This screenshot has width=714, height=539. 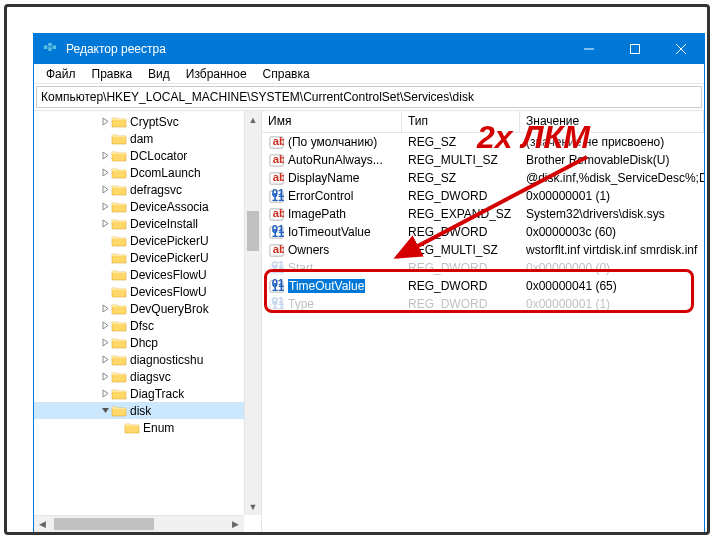 What do you see at coordinates (148, 360) in the screenshot?
I see `tree-item: diagnosticshu` at bounding box center [148, 360].